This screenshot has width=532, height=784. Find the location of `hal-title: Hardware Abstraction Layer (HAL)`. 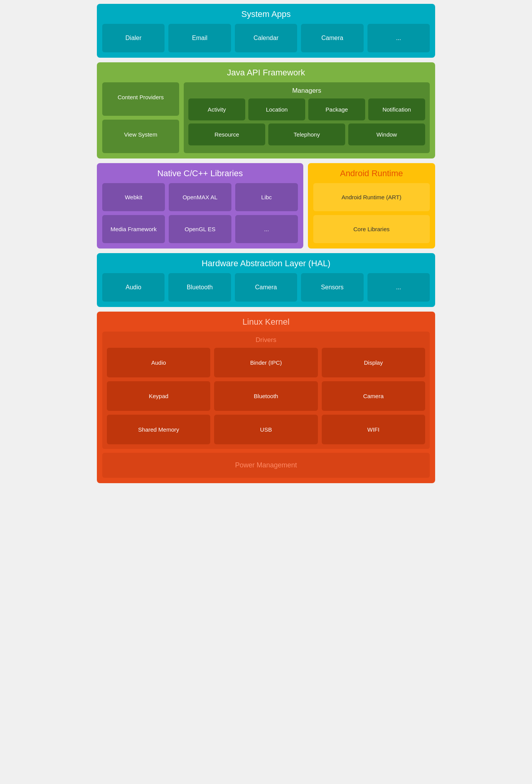

hal-title: Hardware Abstraction Layer (HAL) is located at coordinates (266, 264).